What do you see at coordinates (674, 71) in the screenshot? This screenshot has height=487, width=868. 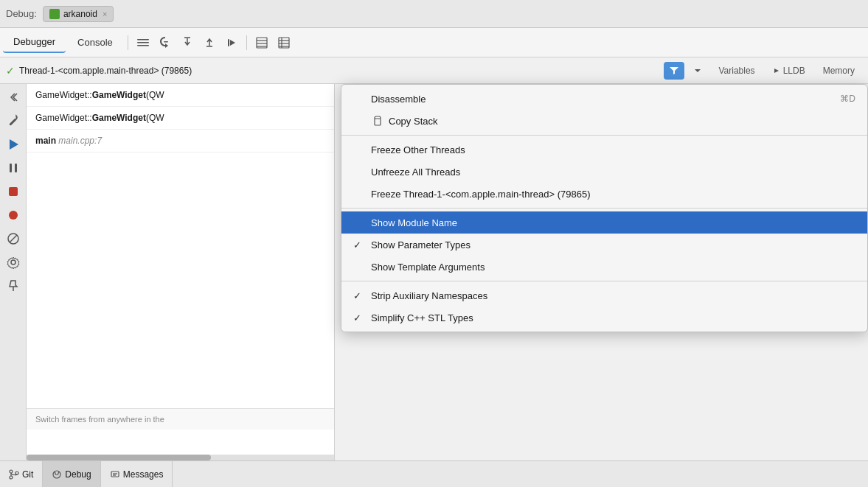 I see `thread-filter-button` at bounding box center [674, 71].